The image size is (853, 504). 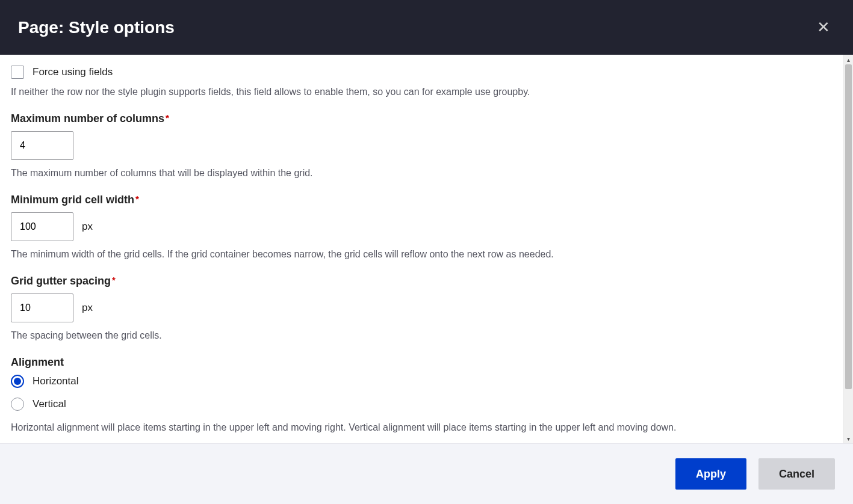 I want to click on alignment-vertical-label: Vertical, so click(x=49, y=404).